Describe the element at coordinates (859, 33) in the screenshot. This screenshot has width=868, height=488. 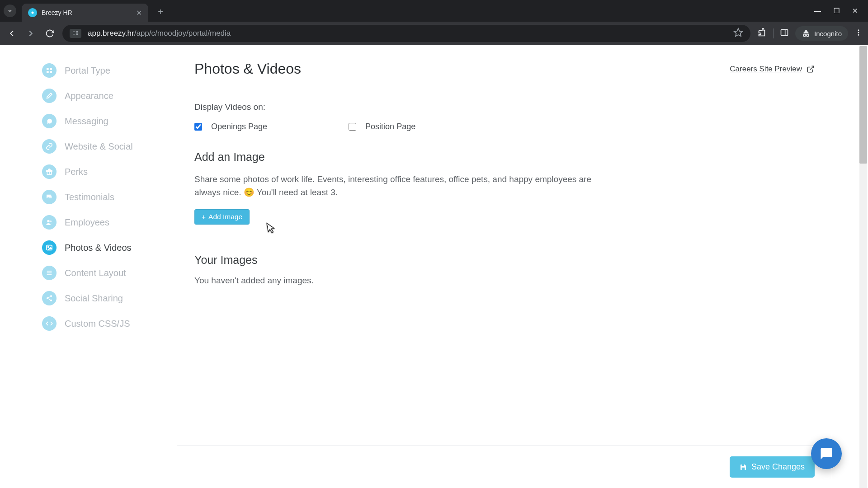
I see `menu-icon` at that location.